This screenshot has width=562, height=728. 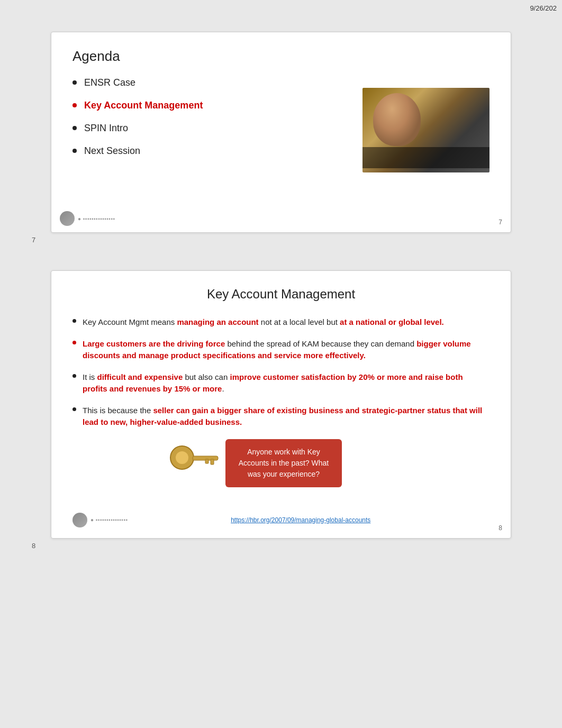 What do you see at coordinates (286, 417) in the screenshot?
I see `item-content: This is because the seller can gain a bi…` at bounding box center [286, 417].